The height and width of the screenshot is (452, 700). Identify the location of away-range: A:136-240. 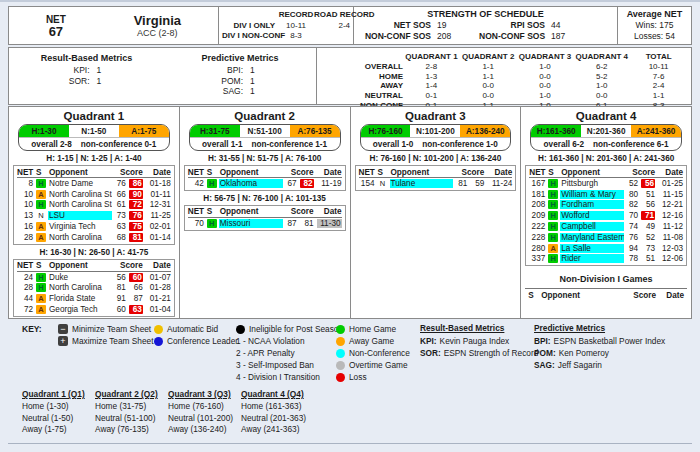
(485, 131).